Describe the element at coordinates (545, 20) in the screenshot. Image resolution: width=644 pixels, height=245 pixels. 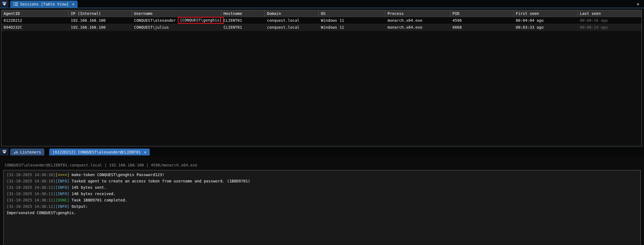
I see `cell-first-seen: 00:04:04 ago` at that location.